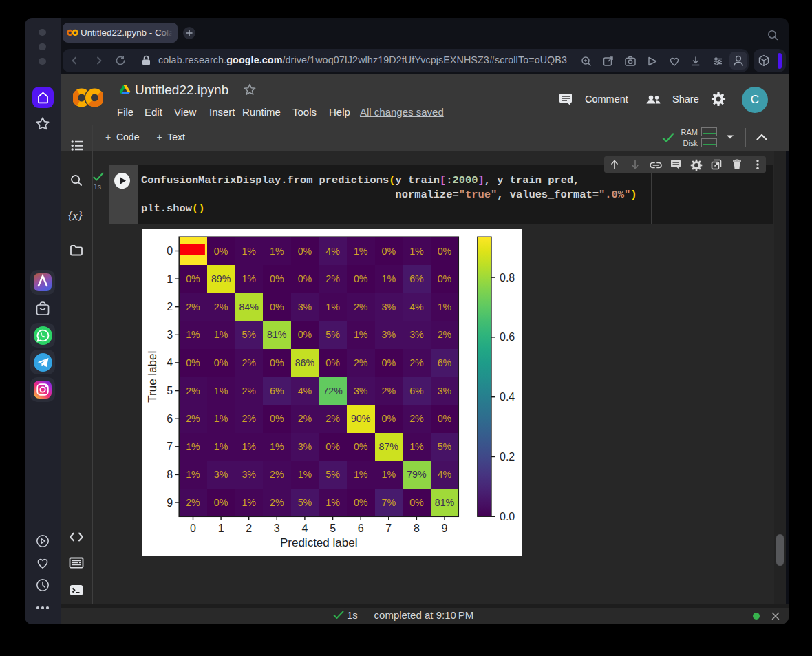 This screenshot has height=656, width=812. I want to click on svg-text: 0.0, so click(507, 516).